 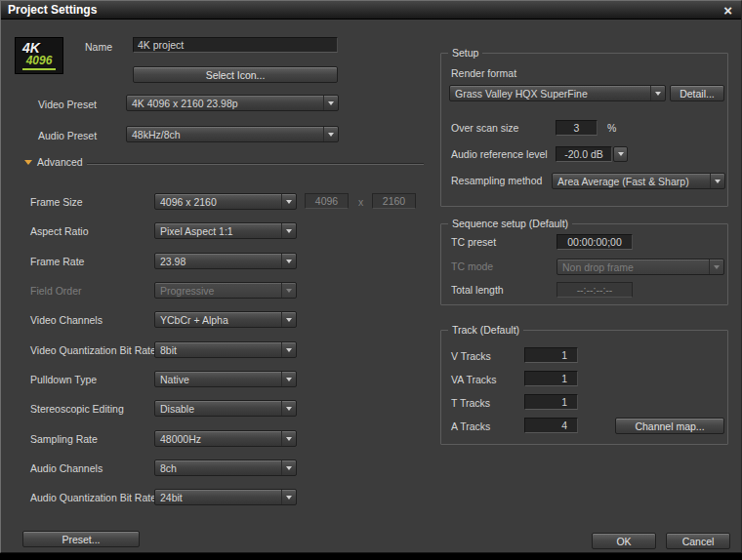 I want to click on sequence-setup-group: Sequence setup (Default) TC preset TC mo…, so click(x=584, y=264).